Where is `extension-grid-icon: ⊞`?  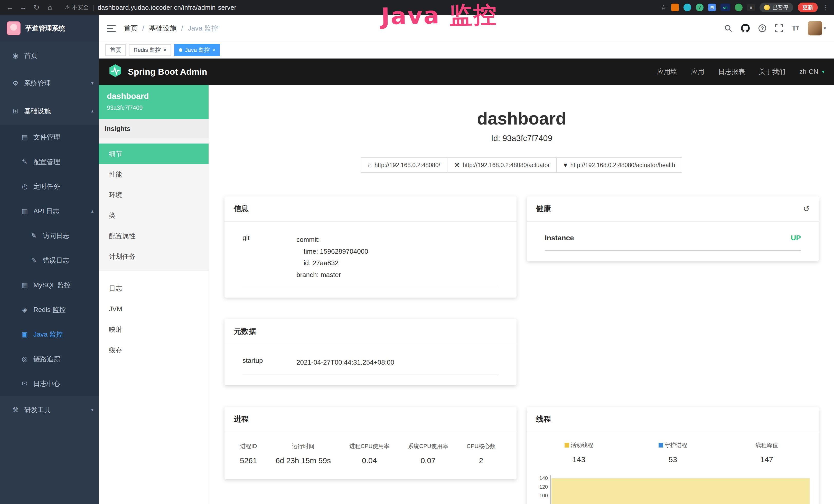
extension-grid-icon: ⊞ is located at coordinates (712, 7).